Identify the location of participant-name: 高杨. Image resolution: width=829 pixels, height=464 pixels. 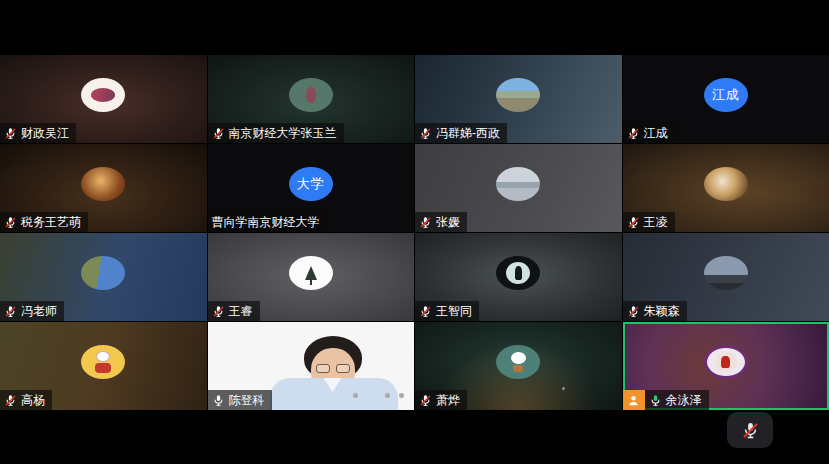
(33, 400).